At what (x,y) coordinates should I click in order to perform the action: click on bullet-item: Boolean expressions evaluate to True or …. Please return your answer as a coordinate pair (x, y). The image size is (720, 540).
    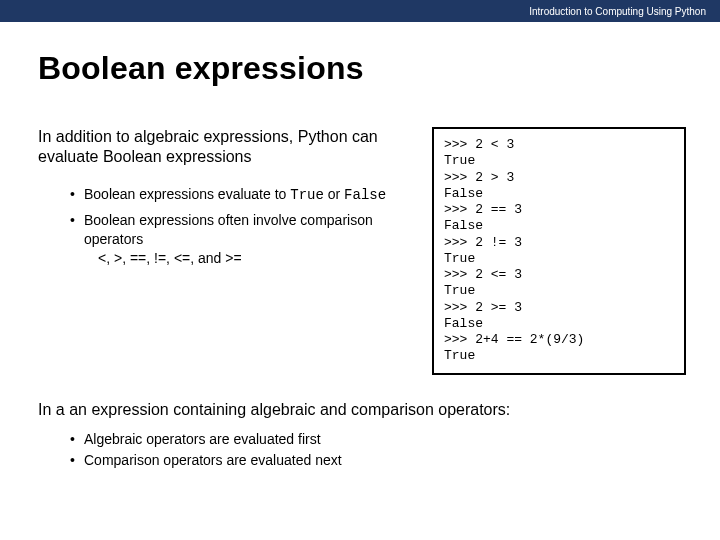
    Looking at the image, I should click on (240, 195).